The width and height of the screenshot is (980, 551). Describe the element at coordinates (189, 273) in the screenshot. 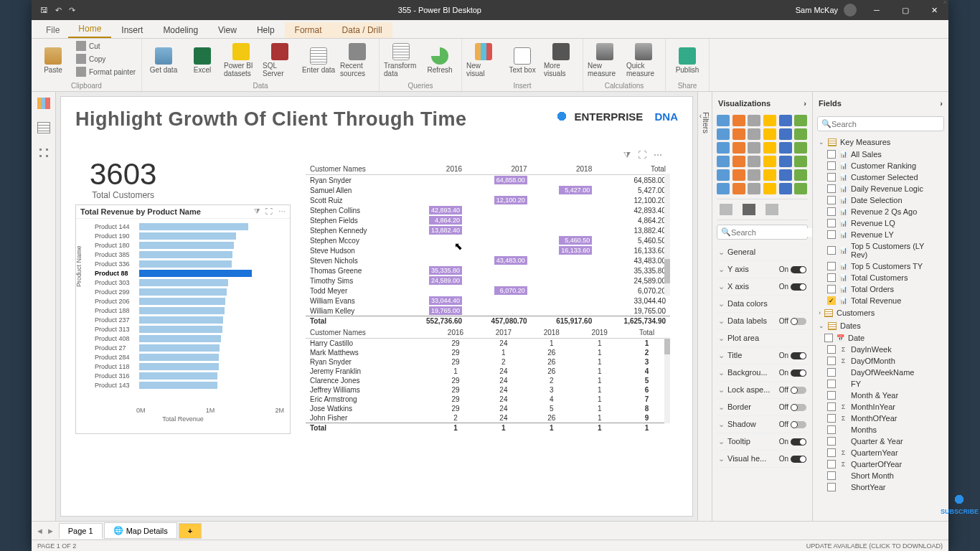

I see `bar-row: Product 88` at that location.